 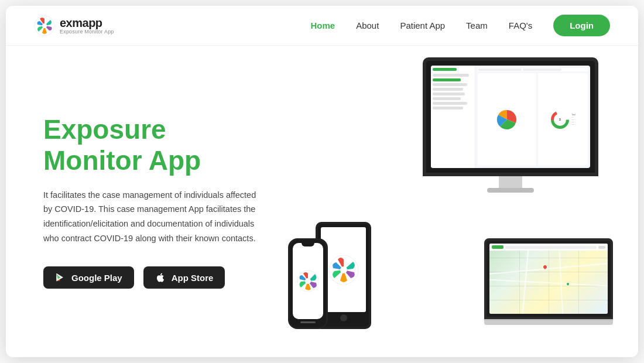 I want to click on logo-icon, so click(x=44, y=26).